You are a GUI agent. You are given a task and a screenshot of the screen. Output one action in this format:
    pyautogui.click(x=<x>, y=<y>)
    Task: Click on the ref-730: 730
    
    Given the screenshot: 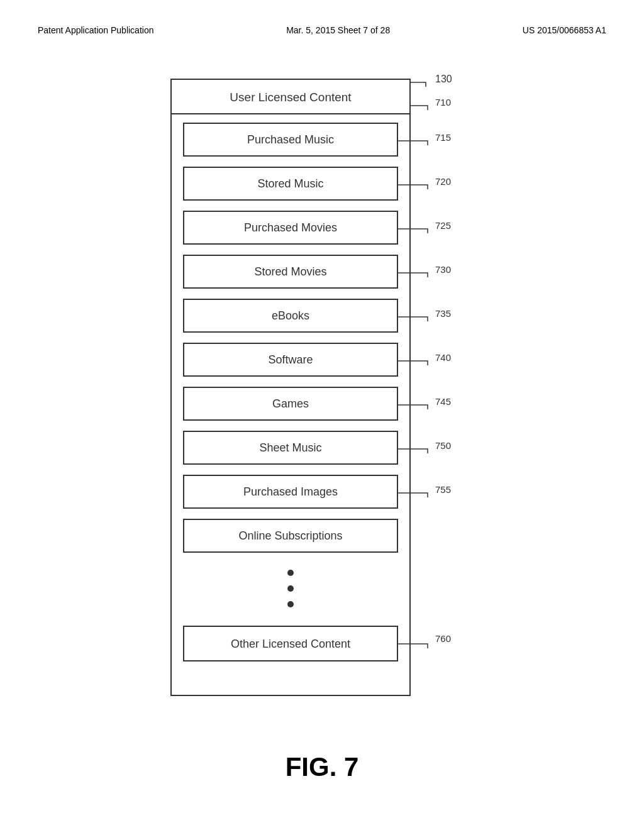 What is the action you would take?
    pyautogui.click(x=443, y=269)
    